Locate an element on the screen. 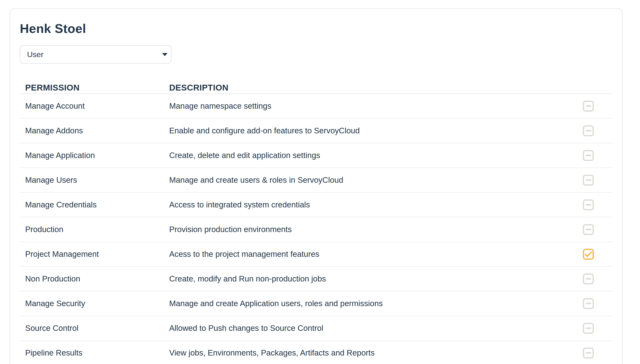  permission-description: Acess to the project management features is located at coordinates (376, 254).